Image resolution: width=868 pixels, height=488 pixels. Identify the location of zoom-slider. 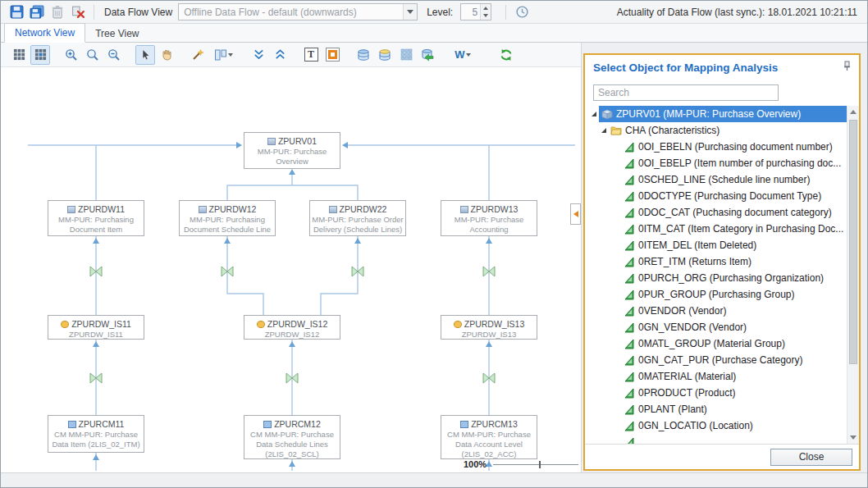
(536, 464).